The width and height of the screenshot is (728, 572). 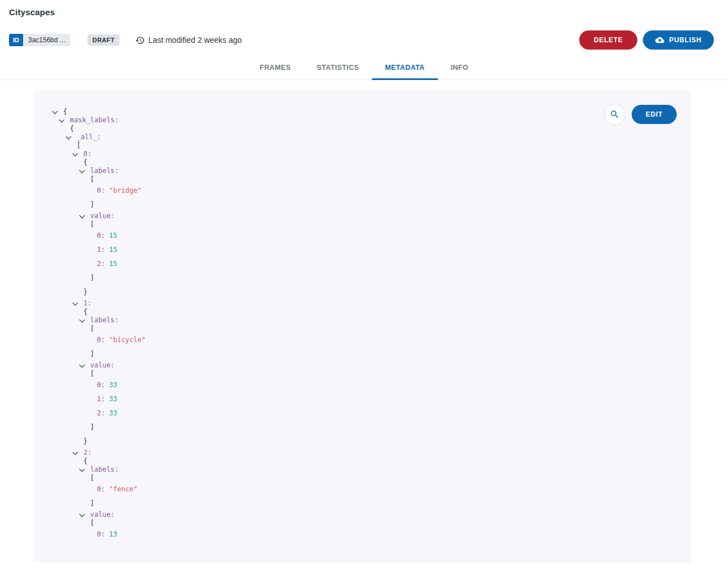 What do you see at coordinates (195, 40) in the screenshot?
I see `last-modified-text: Last modified 2 weeks ago` at bounding box center [195, 40].